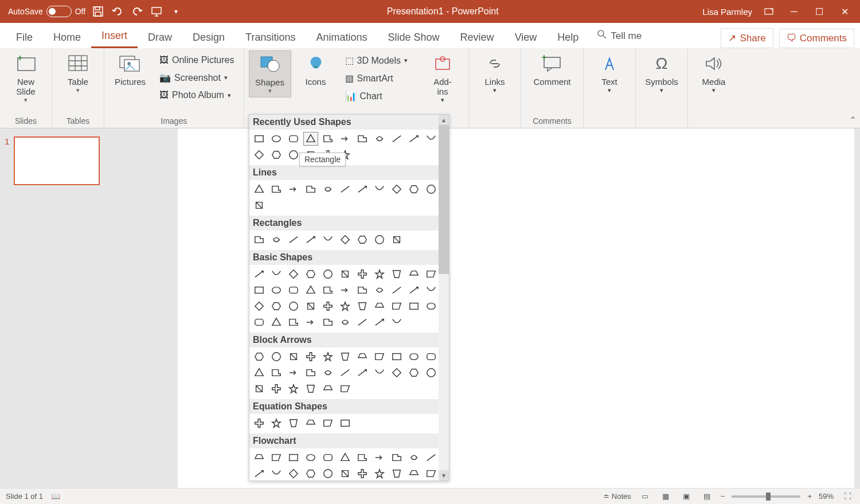  Describe the element at coordinates (853, 88) in the screenshot. I see `collapse-ribbon-icon: ⌃` at that location.